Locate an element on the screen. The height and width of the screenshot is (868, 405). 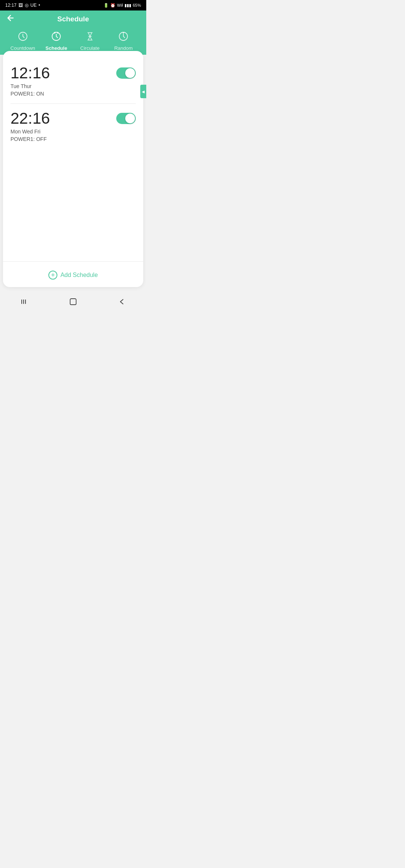
status-bar: 12:17 🖼 ◎ UE • 🔋 ⏰ WiFi ▮▮▮ 65% is located at coordinates (73, 5).